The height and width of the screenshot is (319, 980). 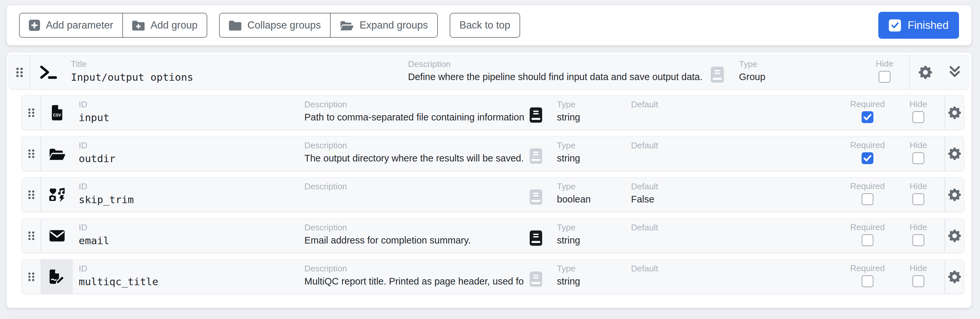 I want to click on expand-groups-button: Expand groups, so click(x=384, y=25).